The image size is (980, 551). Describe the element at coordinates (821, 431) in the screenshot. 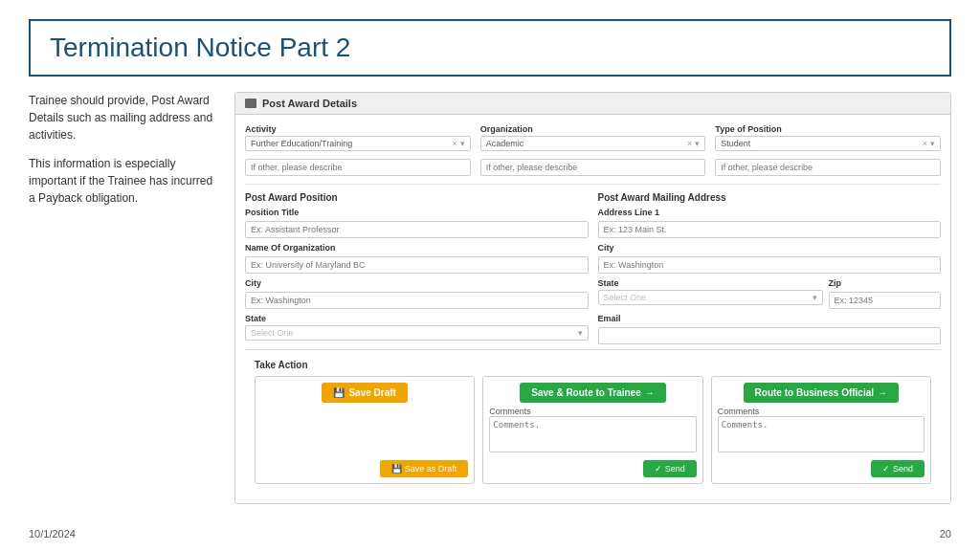

I see `business-comments-section: Comments` at that location.